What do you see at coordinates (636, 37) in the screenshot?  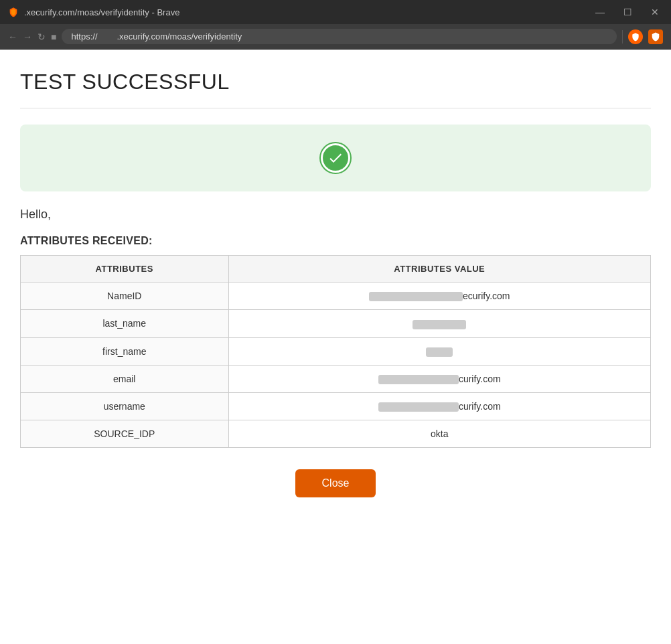 I see `brave-rewards-icon` at bounding box center [636, 37].